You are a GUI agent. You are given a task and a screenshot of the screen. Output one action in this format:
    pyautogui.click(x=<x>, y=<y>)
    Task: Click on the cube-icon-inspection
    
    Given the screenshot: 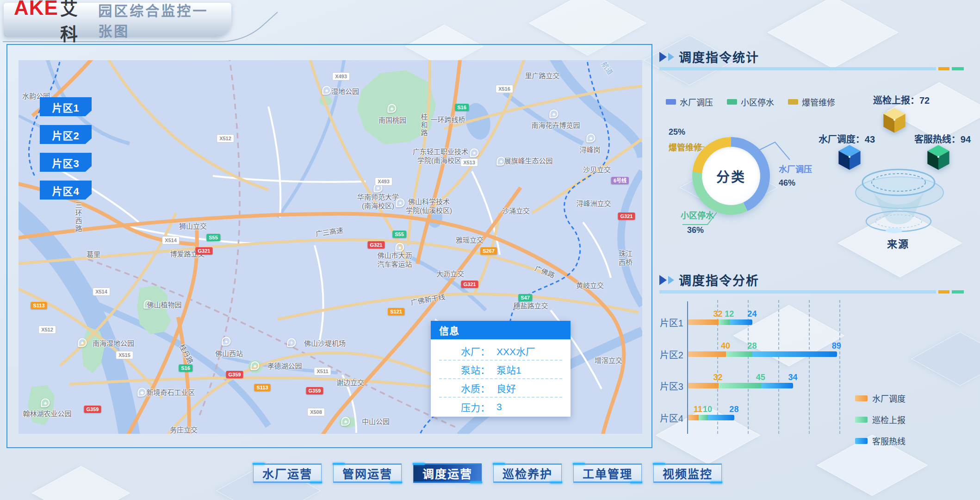 What is the action you would take?
    pyautogui.click(x=894, y=120)
    